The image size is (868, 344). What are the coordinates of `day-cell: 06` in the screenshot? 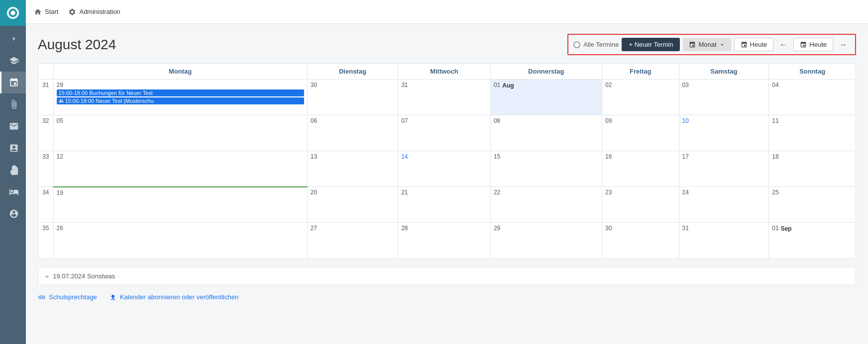 It's located at (352, 133).